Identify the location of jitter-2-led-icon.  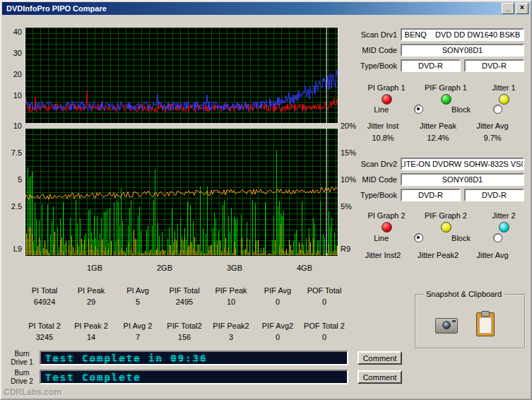
(504, 228).